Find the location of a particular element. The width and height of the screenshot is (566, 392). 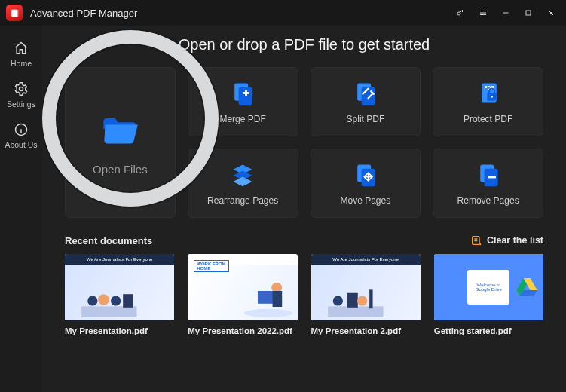

tile-split-pdf: Split PDF is located at coordinates (366, 102).